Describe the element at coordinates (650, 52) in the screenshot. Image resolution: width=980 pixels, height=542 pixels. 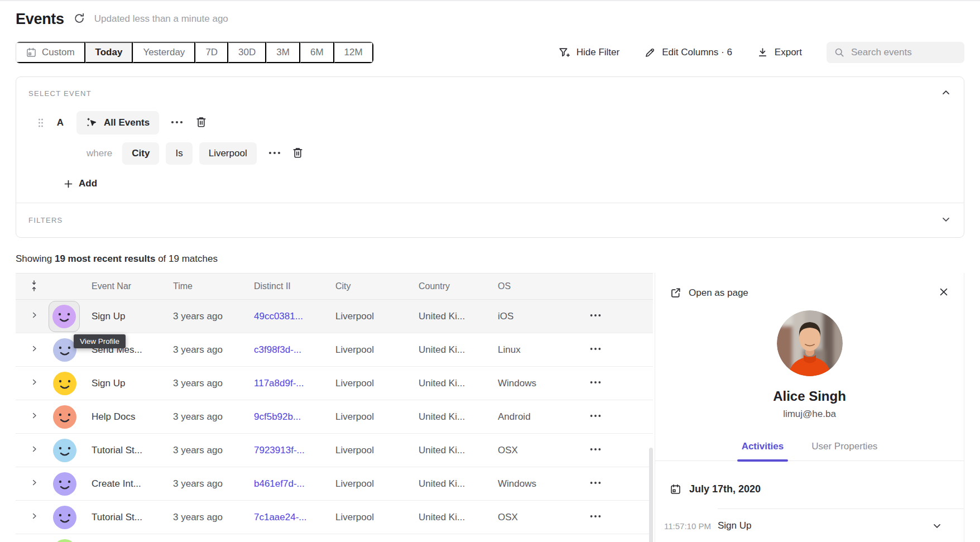
I see `pencil-icon` at that location.